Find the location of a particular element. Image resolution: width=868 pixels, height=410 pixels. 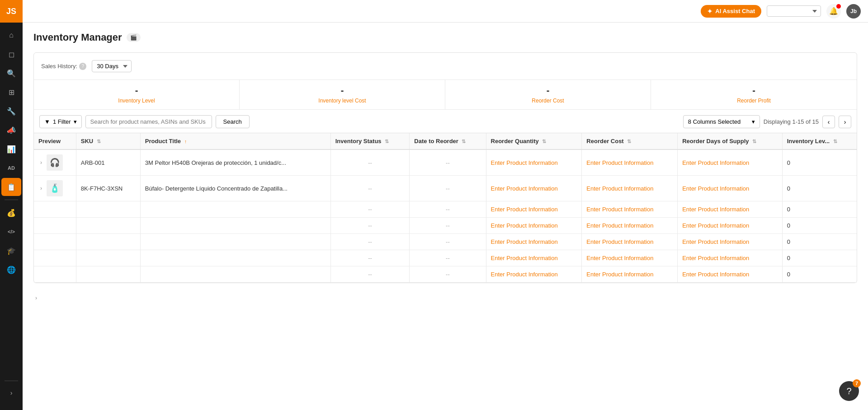

page-title-row: Inventory Manager 🎬 is located at coordinates (445, 37).